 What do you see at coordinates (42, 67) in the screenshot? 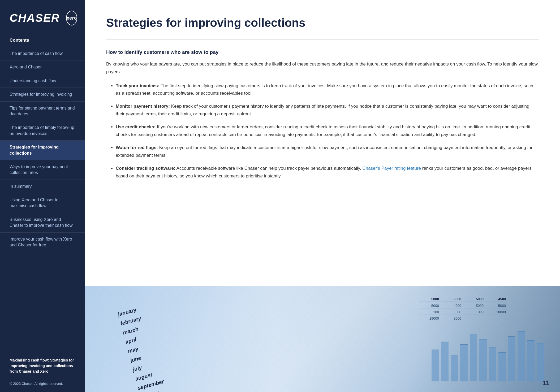
I see `sidebar-item-xero-chaser: Xero and Chaser` at bounding box center [42, 67].